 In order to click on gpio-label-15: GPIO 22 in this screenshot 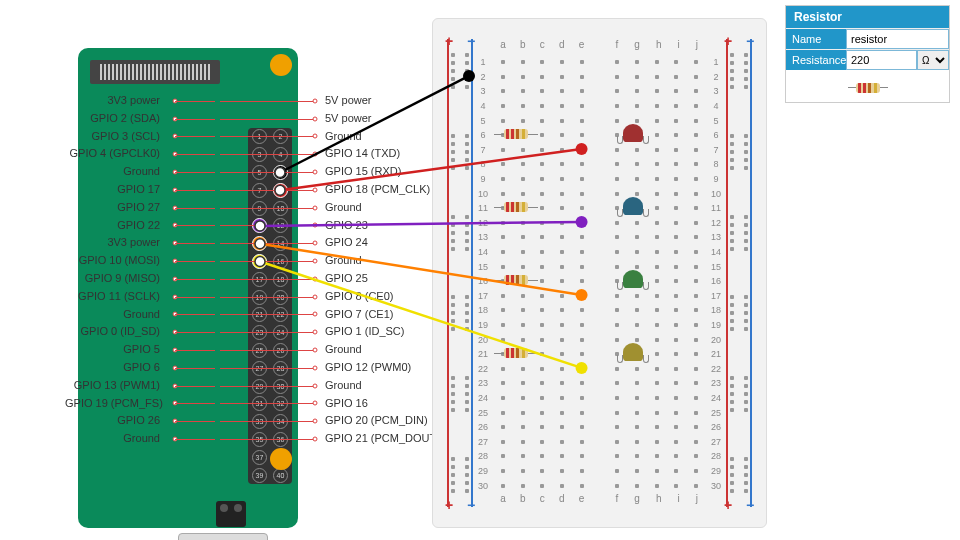, I will do `click(140, 226)`.